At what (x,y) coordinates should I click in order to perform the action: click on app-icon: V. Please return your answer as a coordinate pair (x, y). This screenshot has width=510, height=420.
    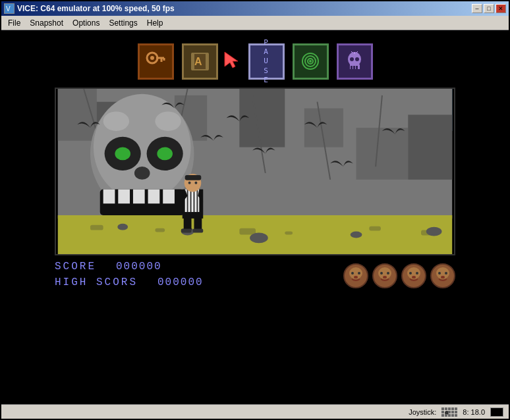
    Looking at the image, I should click on (9, 9).